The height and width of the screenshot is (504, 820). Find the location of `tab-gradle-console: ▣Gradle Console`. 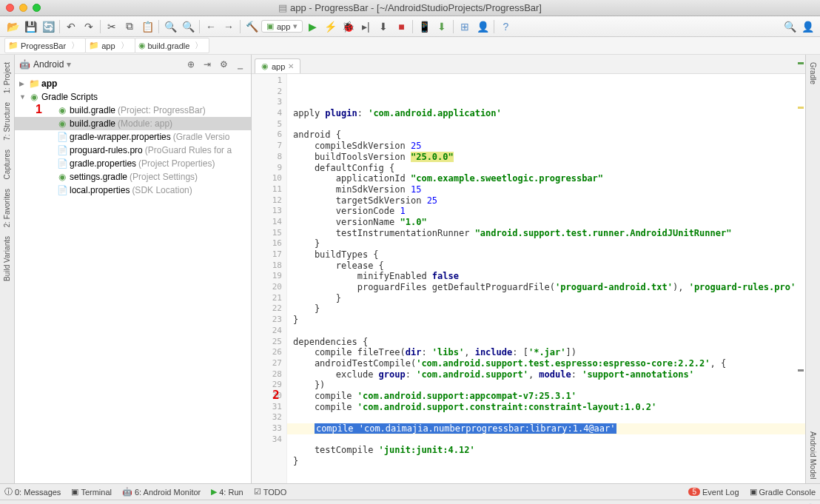

tab-gradle-console: ▣Gradle Console is located at coordinates (783, 491).